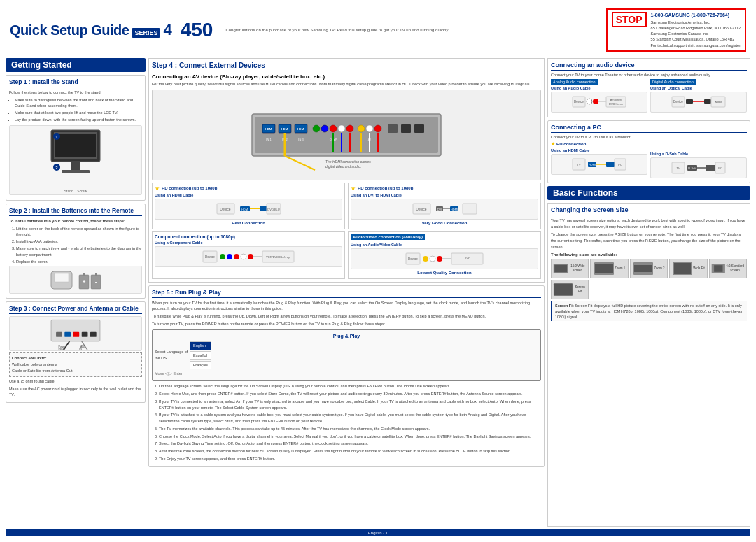 The height and width of the screenshot is (542, 756). What do you see at coordinates (200, 355) in the screenshot?
I see `option-espanol: Español` at bounding box center [200, 355].